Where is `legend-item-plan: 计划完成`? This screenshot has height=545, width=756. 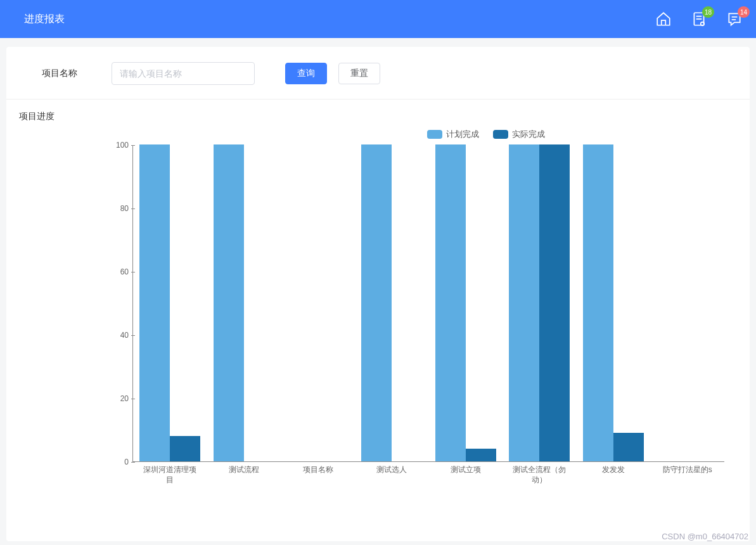
legend-item-plan: 计划完成 is located at coordinates (453, 134).